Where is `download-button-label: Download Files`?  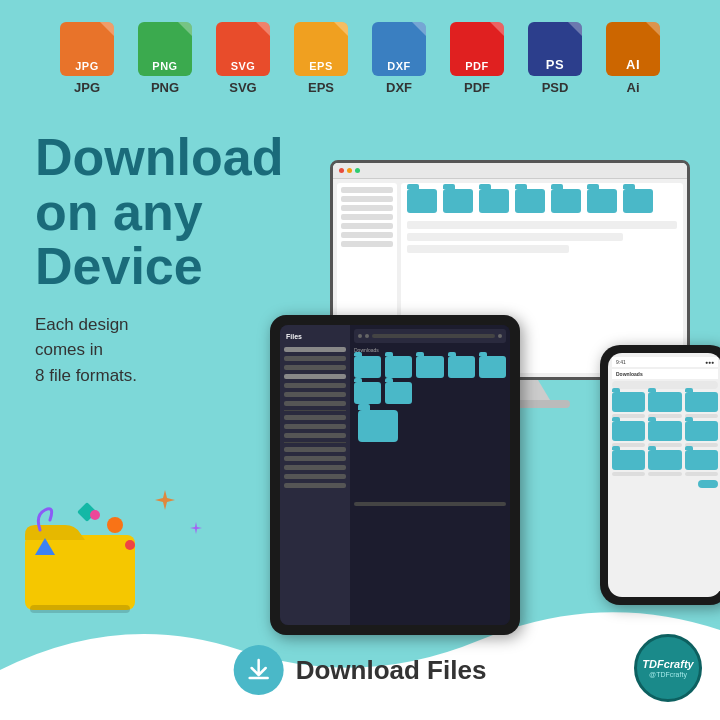
download-button-label: Download Files is located at coordinates (392, 670).